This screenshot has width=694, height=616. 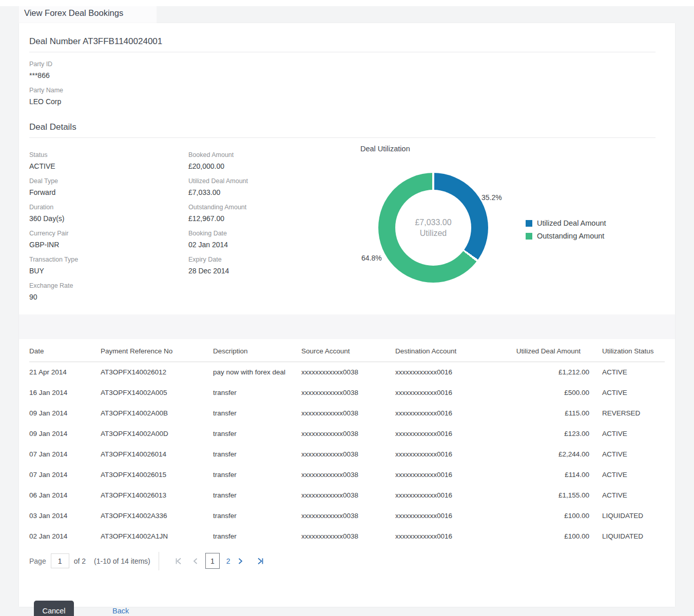 What do you see at coordinates (348, 351) in the screenshot?
I see `column-header-source-account: Source Account` at bounding box center [348, 351].